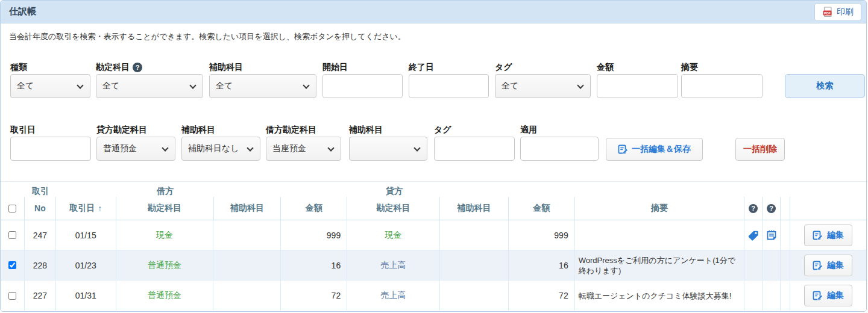 The width and height of the screenshot is (868, 313). Describe the element at coordinates (304, 149) in the screenshot. I see `debit-account-select: 当座預金` at that location.